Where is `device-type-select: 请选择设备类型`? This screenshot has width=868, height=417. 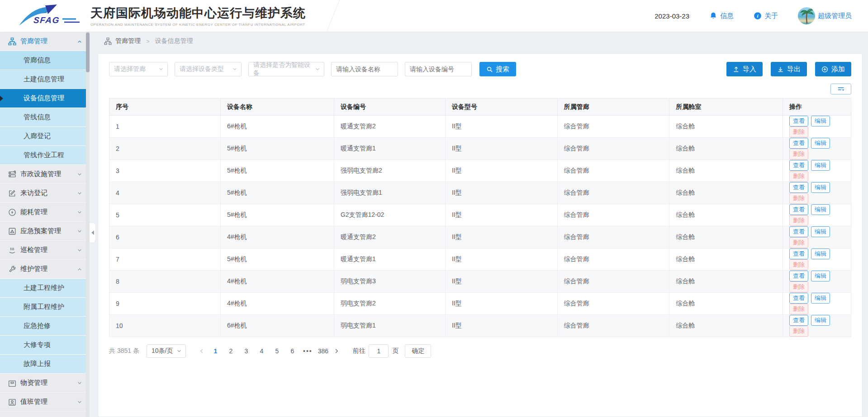
device-type-select: 请选择设备类型 is located at coordinates (208, 69).